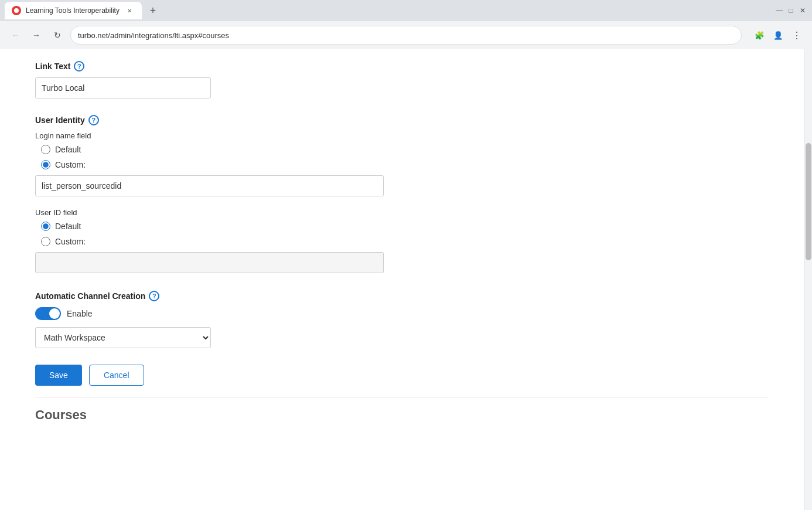 This screenshot has height=510, width=812. Describe the element at coordinates (402, 136) in the screenshot. I see `login-name-field-label: Login name field` at that location.